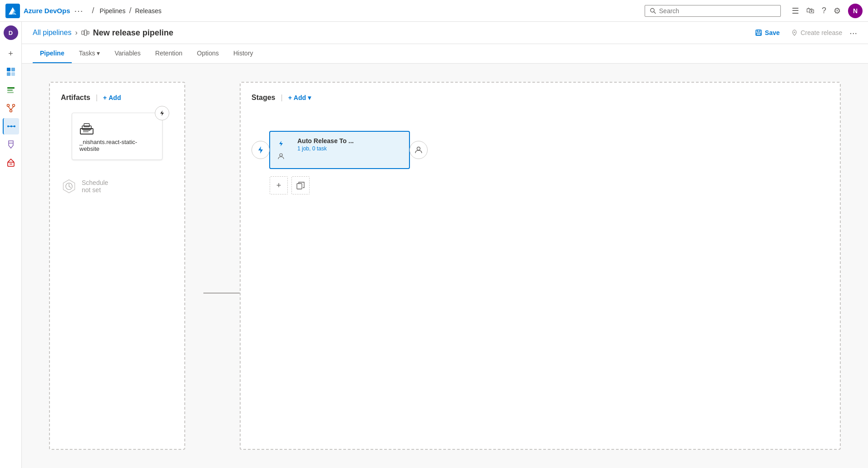  Describe the element at coordinates (855, 11) in the screenshot. I see `user-avatar: N` at that location.